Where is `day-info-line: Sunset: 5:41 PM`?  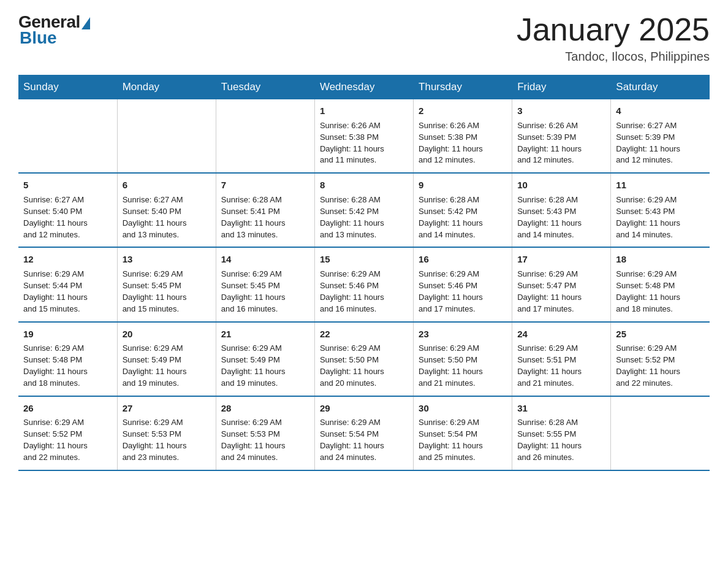
day-info-line: Sunset: 5:41 PM is located at coordinates (265, 212).